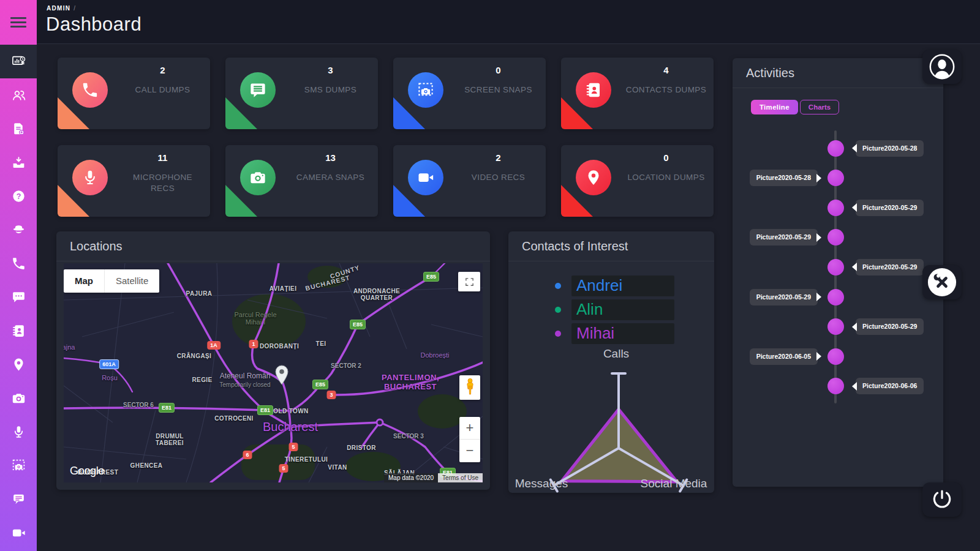  I want to click on sidebar-item-camera-snaps, so click(18, 398).